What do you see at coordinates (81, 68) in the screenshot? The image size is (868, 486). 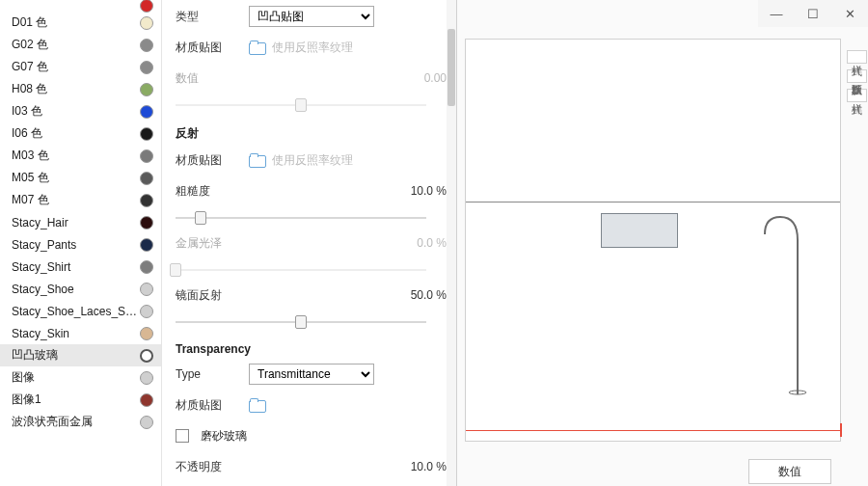 I see `material-row: G07 色` at bounding box center [81, 68].